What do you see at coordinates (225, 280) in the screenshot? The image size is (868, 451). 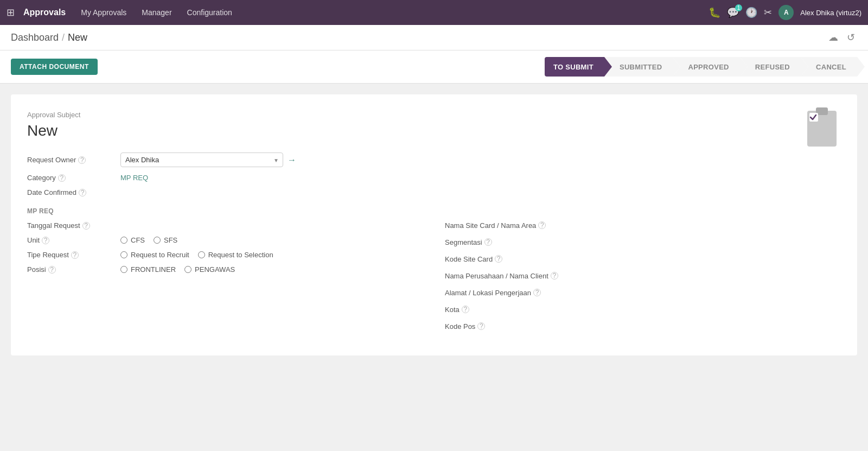 I see `left-column: Tanggal Request ? Unit ? CFS` at bounding box center [225, 280].